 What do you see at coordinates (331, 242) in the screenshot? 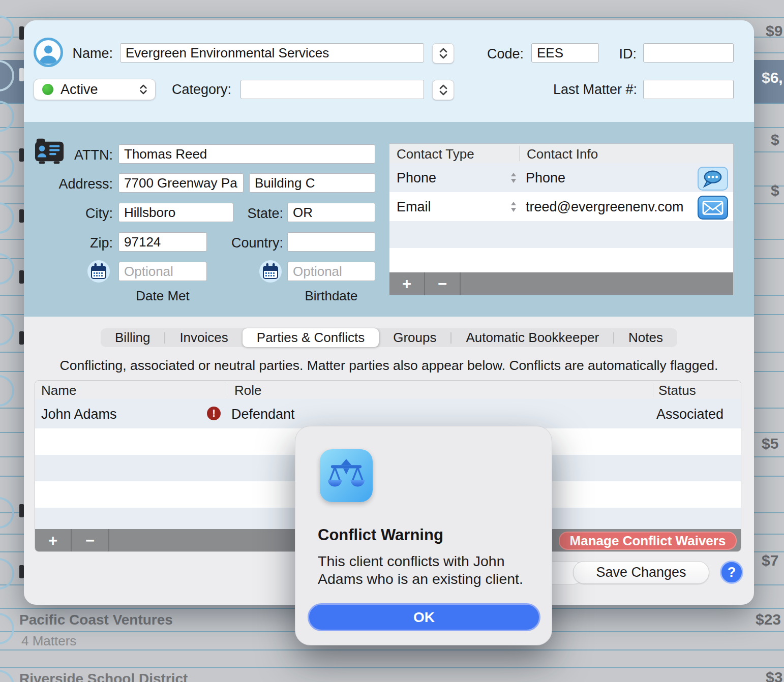
I see `country-input` at bounding box center [331, 242].